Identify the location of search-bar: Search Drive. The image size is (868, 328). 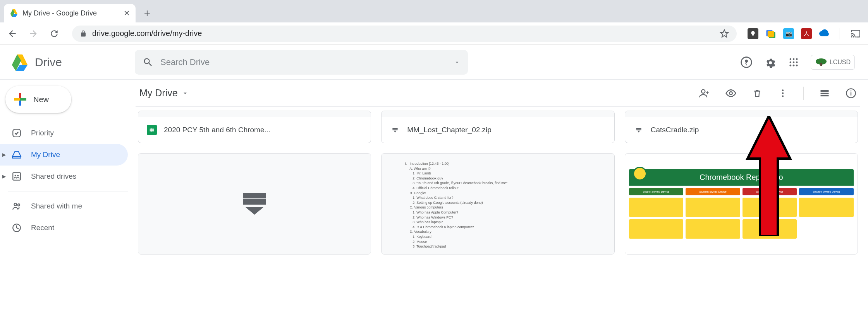
(301, 62).